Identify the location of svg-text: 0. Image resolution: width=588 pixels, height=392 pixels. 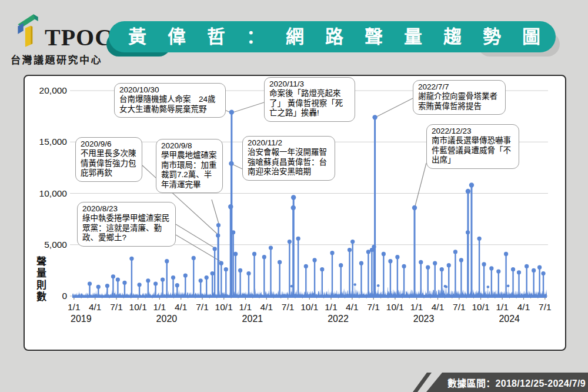
(65, 295).